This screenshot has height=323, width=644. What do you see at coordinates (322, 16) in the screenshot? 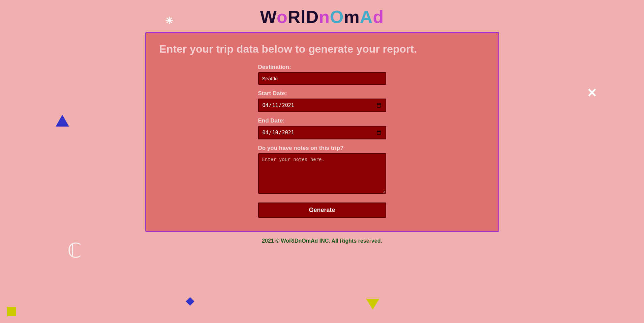
I see `header: WoRlDnOmAd` at bounding box center [322, 16].